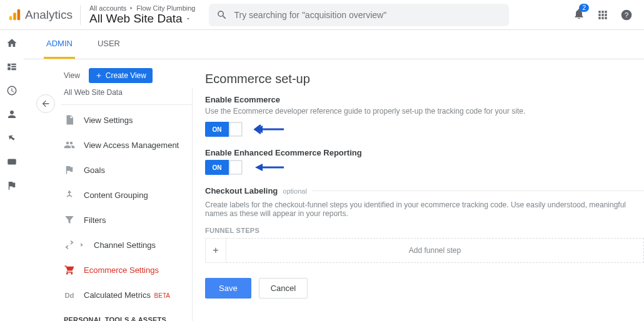 This screenshot has width=644, height=321. I want to click on menu-label: Content Grouping, so click(116, 195).